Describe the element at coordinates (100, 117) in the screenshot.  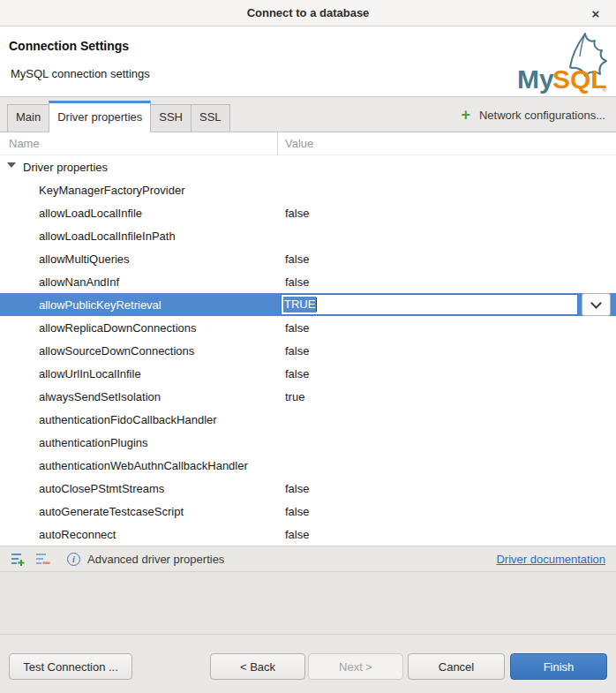
I see `tab-driver-properties: Driver properties` at that location.